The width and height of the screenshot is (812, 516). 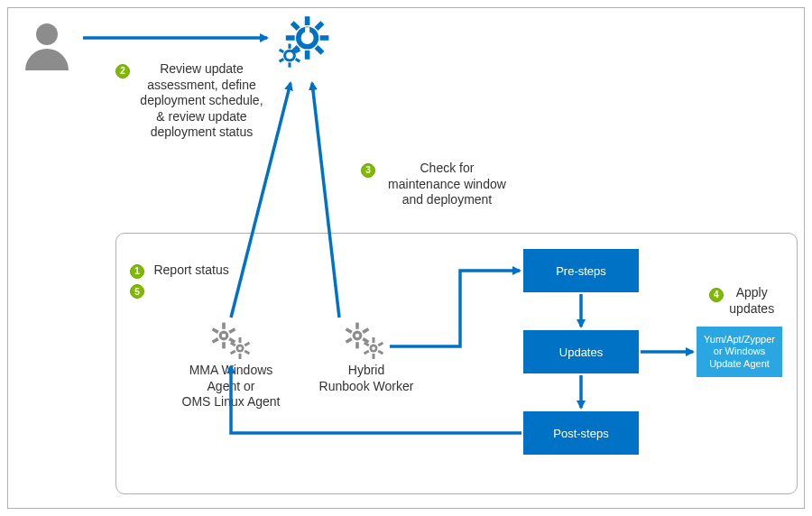 I want to click on step-2-text: Review update assessment, define deploym…, so click(x=201, y=101).